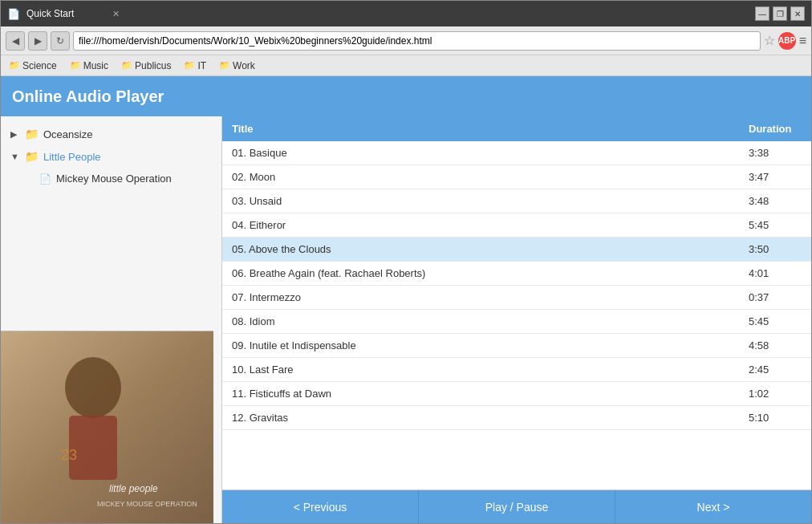 This screenshot has height=524, width=812. I want to click on track-title: 11. Fisticuffs at Dawn, so click(481, 394).